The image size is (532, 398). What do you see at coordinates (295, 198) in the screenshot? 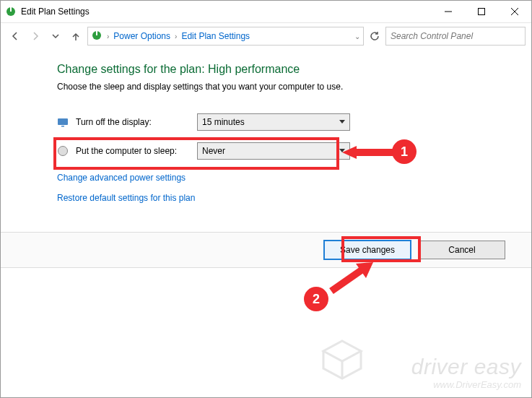
I see `link-restore-defaults: Restore default settings for this plan` at bounding box center [295, 198].